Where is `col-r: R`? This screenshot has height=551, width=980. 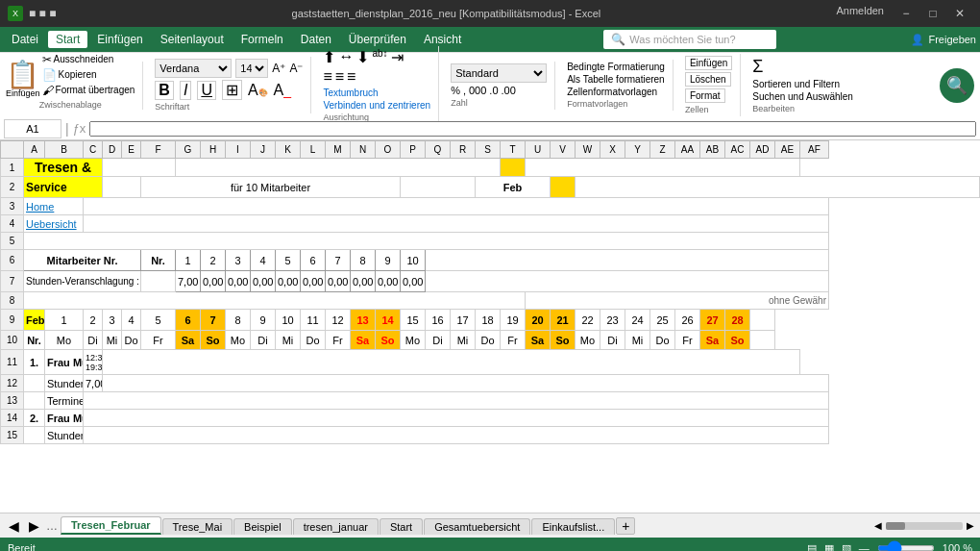 col-r: R is located at coordinates (463, 150).